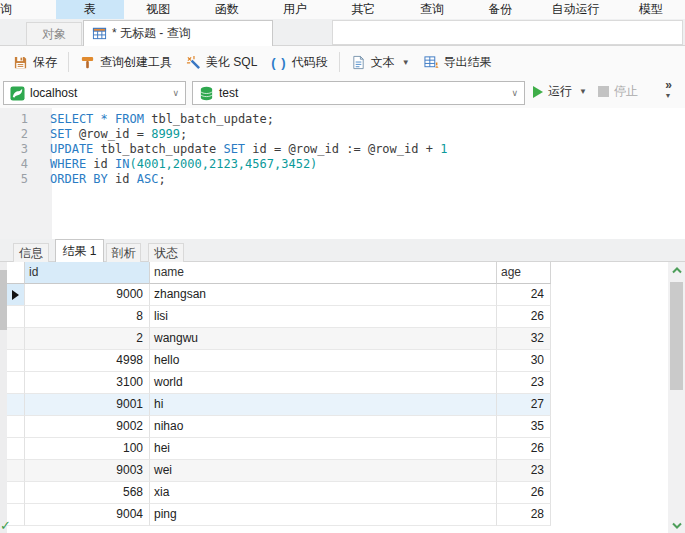 The image size is (685, 533). Describe the element at coordinates (88, 405) in the screenshot. I see `cell-id: 9001` at that location.